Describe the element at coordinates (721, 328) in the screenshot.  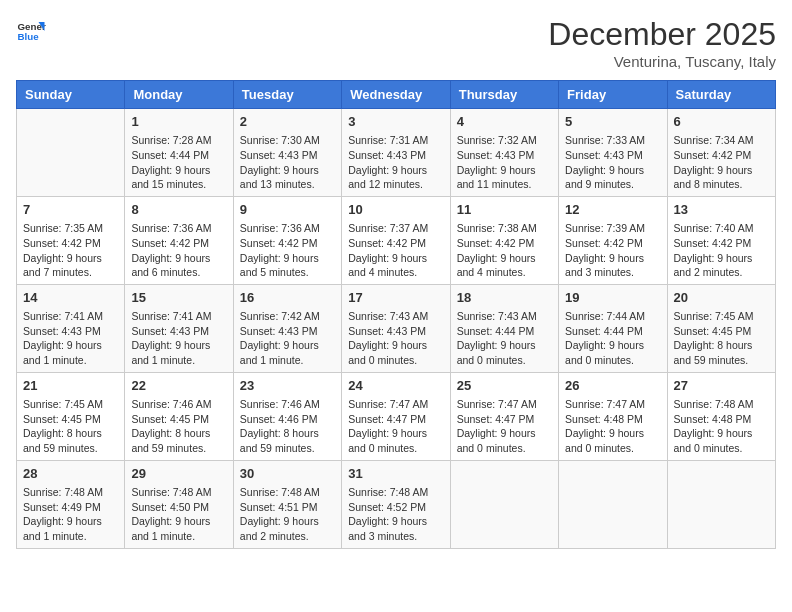
I see `calendar-cell: 20Sunrise: 7:45 AMSunset: 4:45 PMDayligh…` at that location.